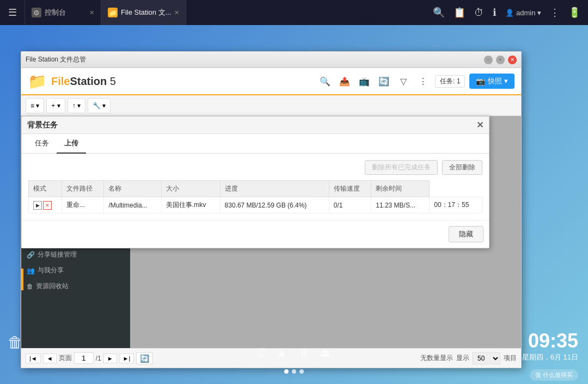 Image resolution: width=588 pixels, height=384 pixels. What do you see at coordinates (466, 234) in the screenshot?
I see `hide-button: 隐藏` at bounding box center [466, 234].